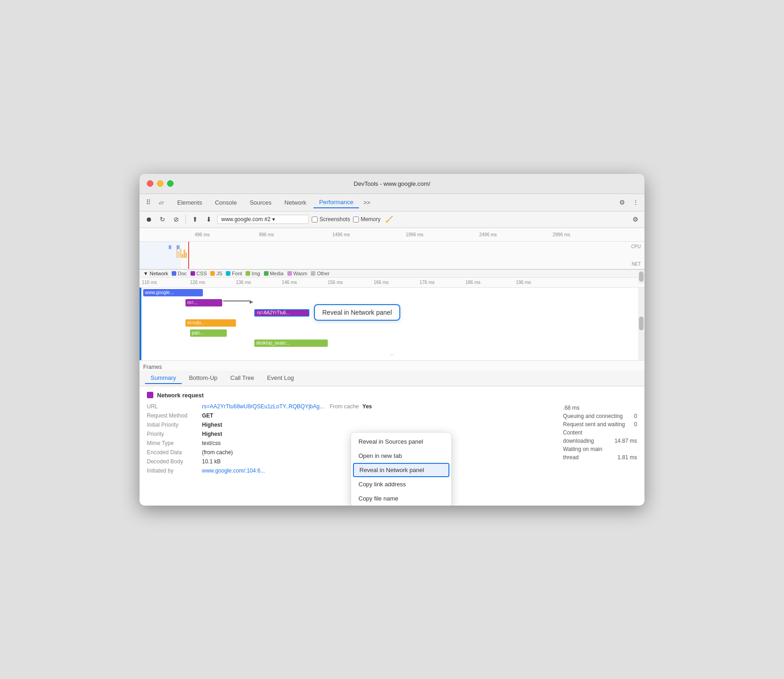 The width and height of the screenshot is (784, 679). I want to click on tab-console: Console, so click(226, 203).